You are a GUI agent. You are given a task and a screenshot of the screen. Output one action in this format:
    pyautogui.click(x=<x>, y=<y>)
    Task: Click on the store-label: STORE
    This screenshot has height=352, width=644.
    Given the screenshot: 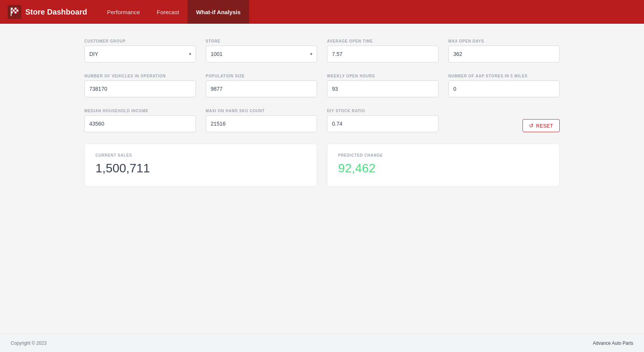 What is the action you would take?
    pyautogui.click(x=261, y=41)
    